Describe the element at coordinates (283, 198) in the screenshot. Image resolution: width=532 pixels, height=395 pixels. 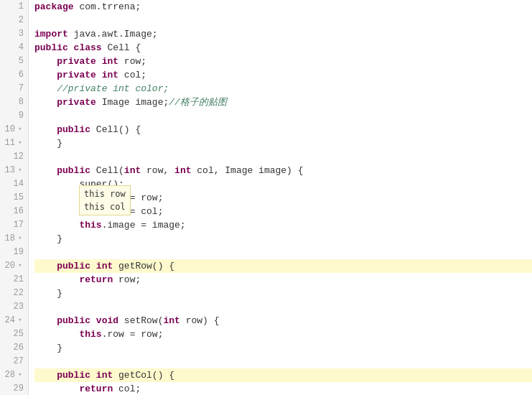
I see `code-line-15: this.row = row;` at that location.